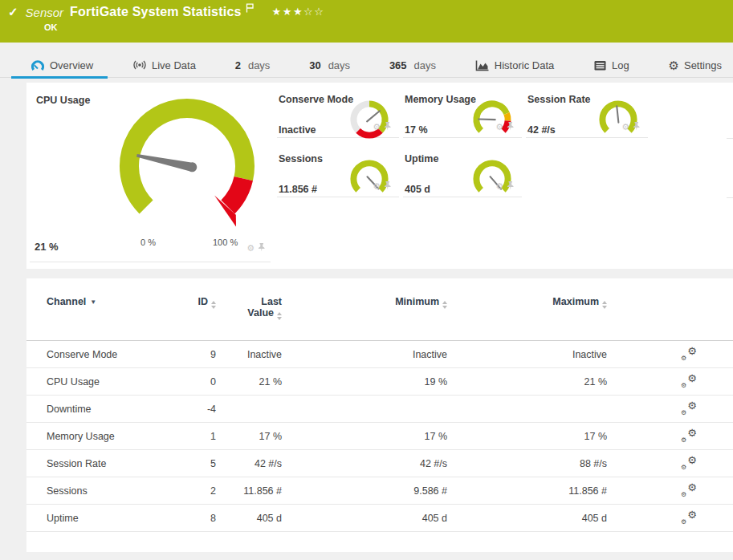  I want to click on last-value: Inactive, so click(249, 355).